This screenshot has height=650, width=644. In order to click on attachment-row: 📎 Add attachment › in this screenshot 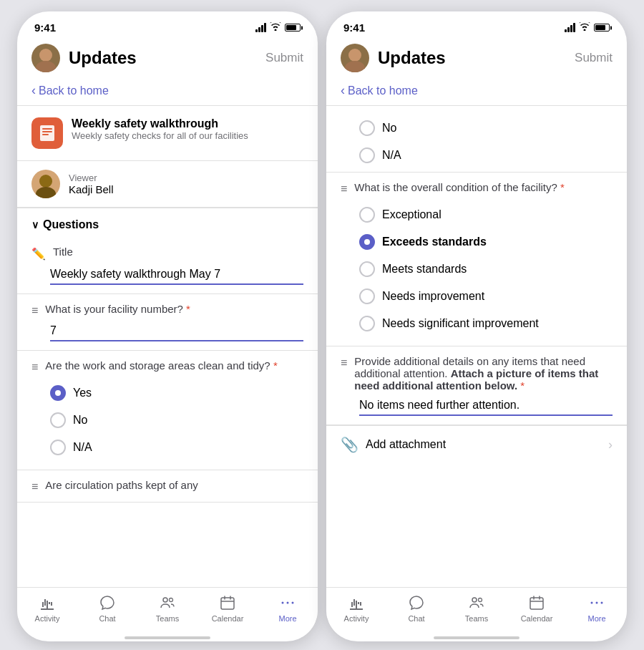, I will do `click(477, 444)`.